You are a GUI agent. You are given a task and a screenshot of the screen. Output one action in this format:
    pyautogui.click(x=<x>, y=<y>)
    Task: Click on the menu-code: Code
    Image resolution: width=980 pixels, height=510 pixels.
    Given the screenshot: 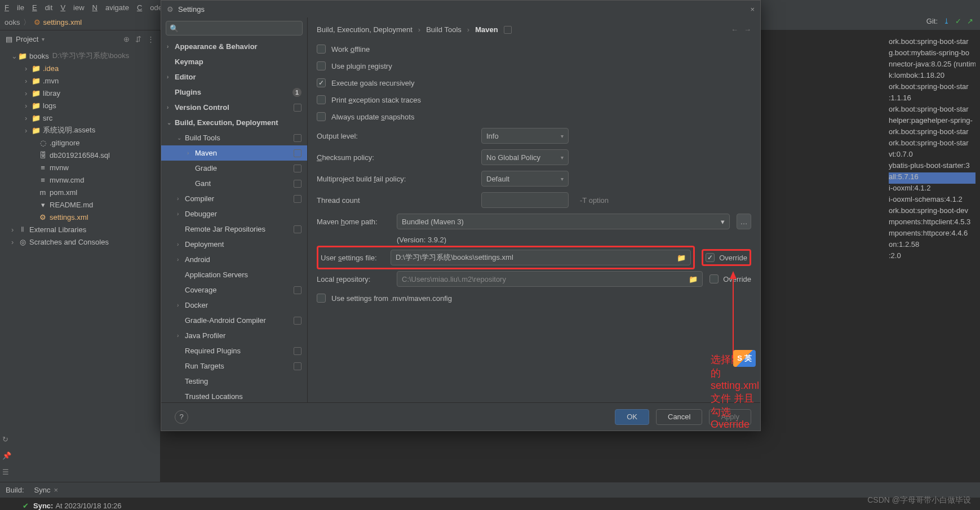 What is the action you would take?
    pyautogui.click(x=150, y=8)
    